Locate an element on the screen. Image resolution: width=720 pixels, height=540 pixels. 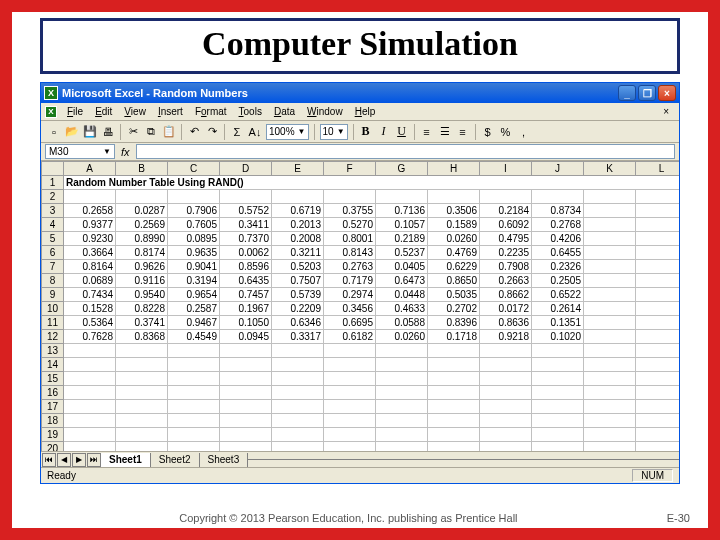
column-header: F is located at coordinates (350, 169).